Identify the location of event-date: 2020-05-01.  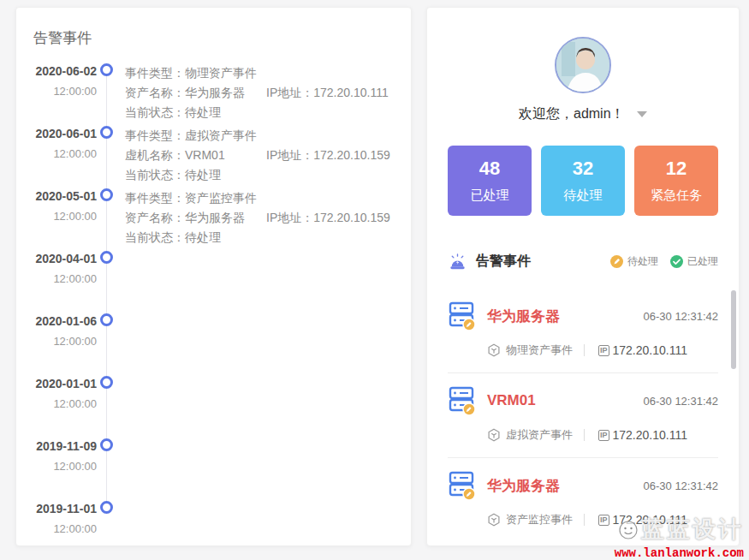
(56, 197).